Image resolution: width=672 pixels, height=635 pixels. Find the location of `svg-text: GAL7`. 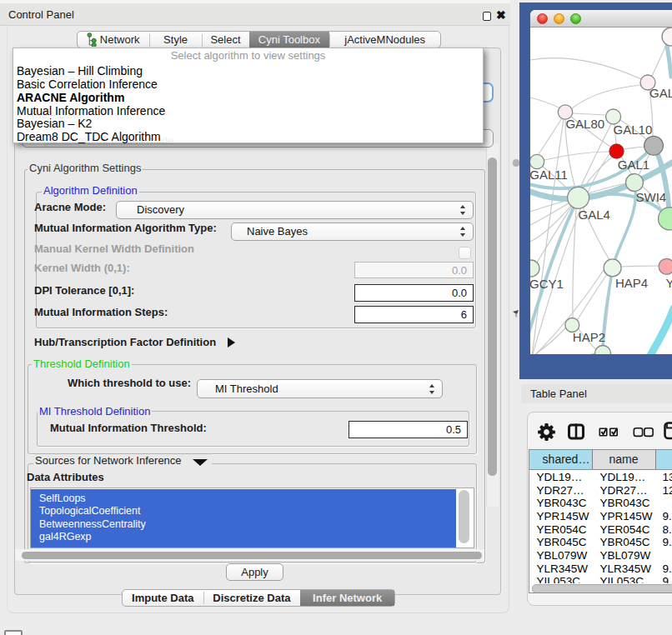

svg-text: GAL7 is located at coordinates (660, 93).